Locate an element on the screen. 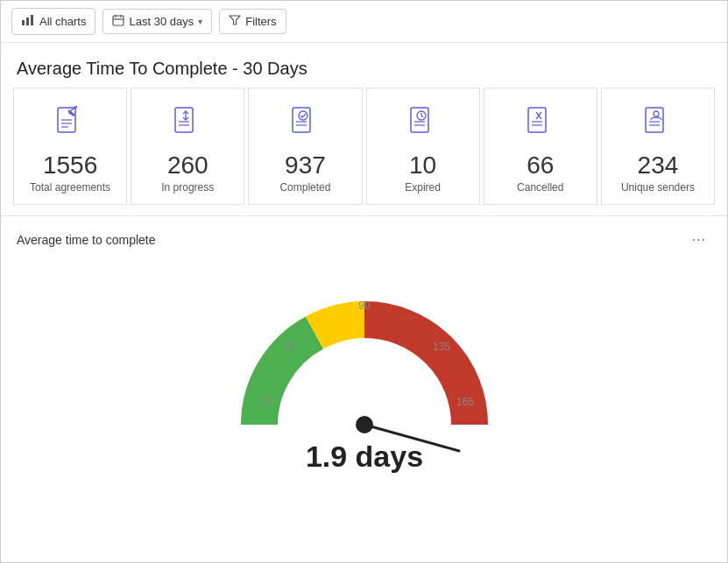 The height and width of the screenshot is (563, 728). total-label: Total agreements is located at coordinates (70, 187).